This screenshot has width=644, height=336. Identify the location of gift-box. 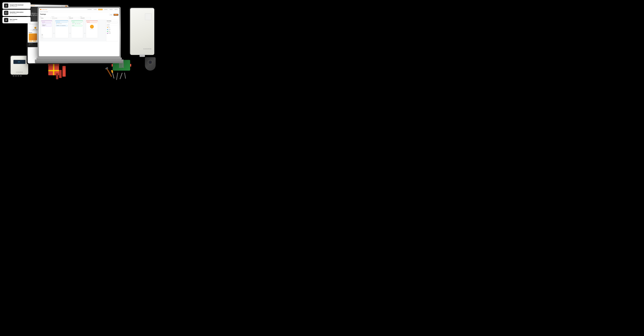
(54, 69).